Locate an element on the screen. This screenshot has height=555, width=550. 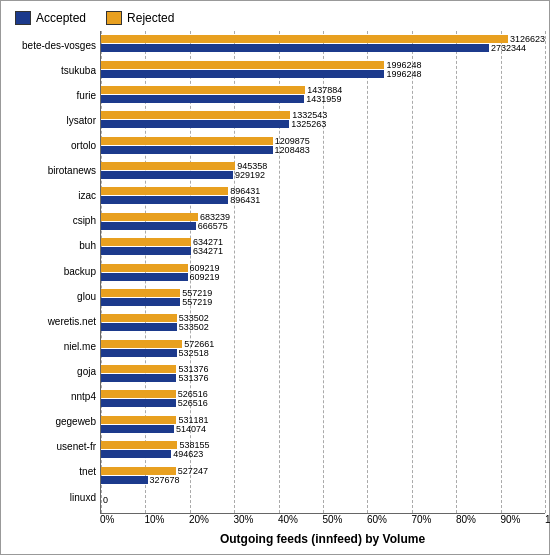
y-axis-label: csiph is located at coordinates (50, 222).